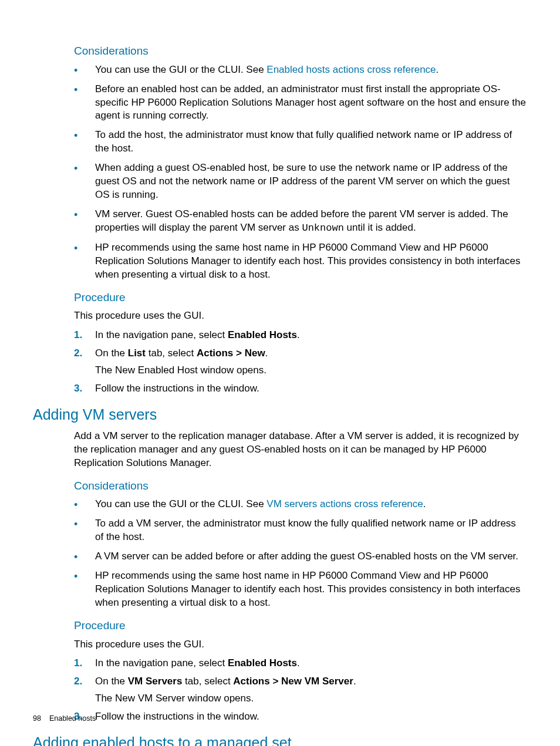 Image resolution: width=560 pixels, height=746 pixels. I want to click on footer-title: Enabled hosts, so click(73, 718).